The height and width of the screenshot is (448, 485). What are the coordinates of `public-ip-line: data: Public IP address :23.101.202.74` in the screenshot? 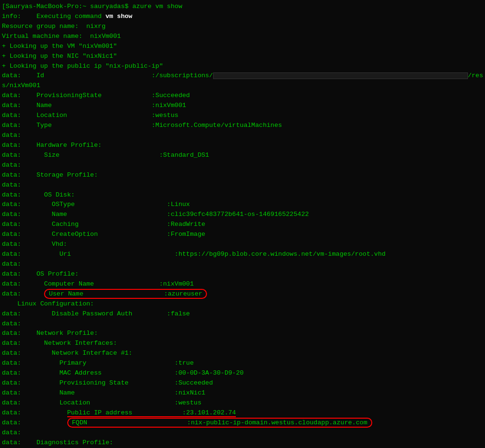 It's located at (242, 413).